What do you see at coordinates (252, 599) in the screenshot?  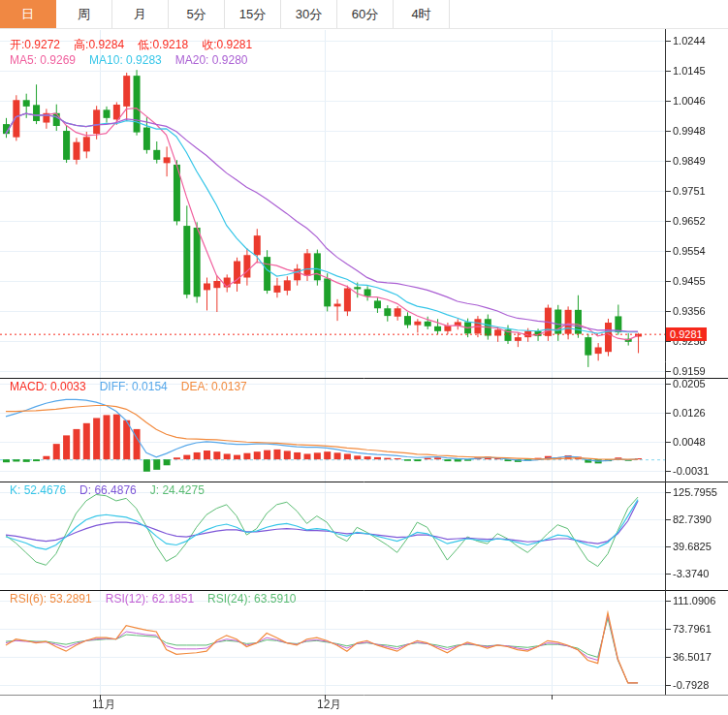 I see `rsi-item-2: RSI(24): 63.5910` at bounding box center [252, 599].